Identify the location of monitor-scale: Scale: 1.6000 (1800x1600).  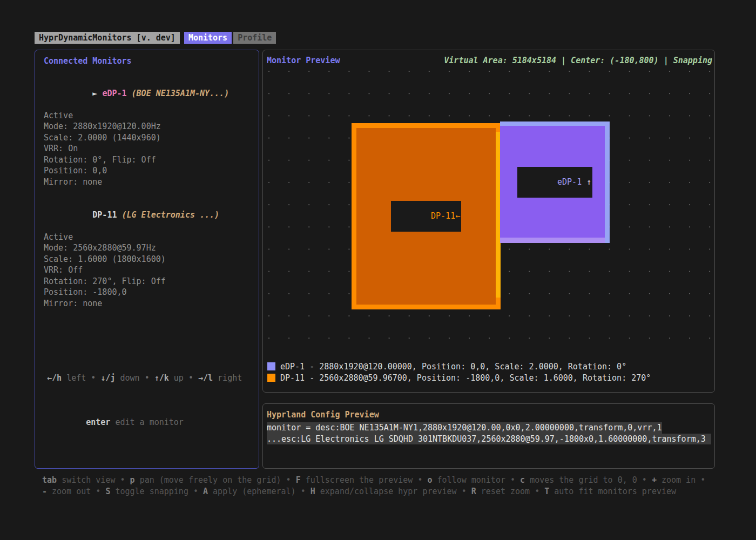
(147, 259).